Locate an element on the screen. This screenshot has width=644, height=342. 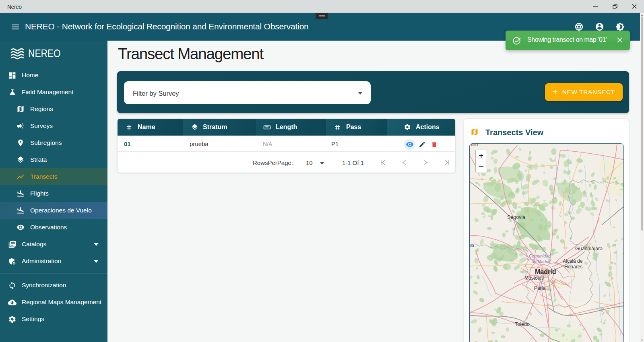
svg-text: Henares is located at coordinates (573, 267).